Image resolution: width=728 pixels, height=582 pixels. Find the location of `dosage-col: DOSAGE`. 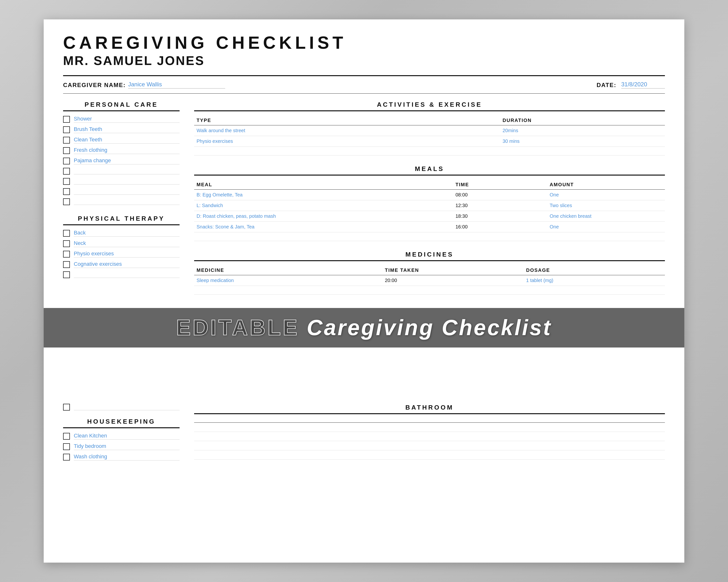

dosage-col: DOSAGE is located at coordinates (594, 271).